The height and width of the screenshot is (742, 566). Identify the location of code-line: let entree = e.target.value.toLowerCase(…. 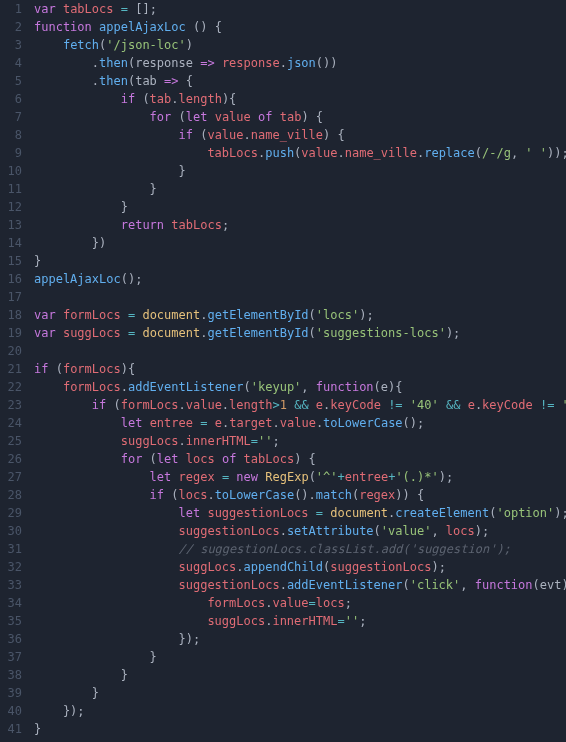
(300, 423).